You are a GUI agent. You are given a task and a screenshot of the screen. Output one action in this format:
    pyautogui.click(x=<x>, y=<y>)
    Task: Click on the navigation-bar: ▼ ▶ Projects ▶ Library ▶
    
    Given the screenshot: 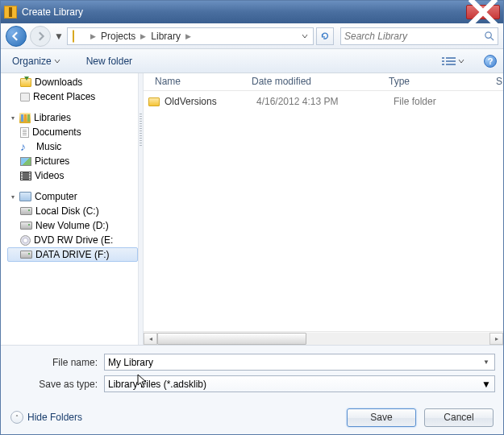 What is the action you would take?
    pyautogui.click(x=252, y=36)
    